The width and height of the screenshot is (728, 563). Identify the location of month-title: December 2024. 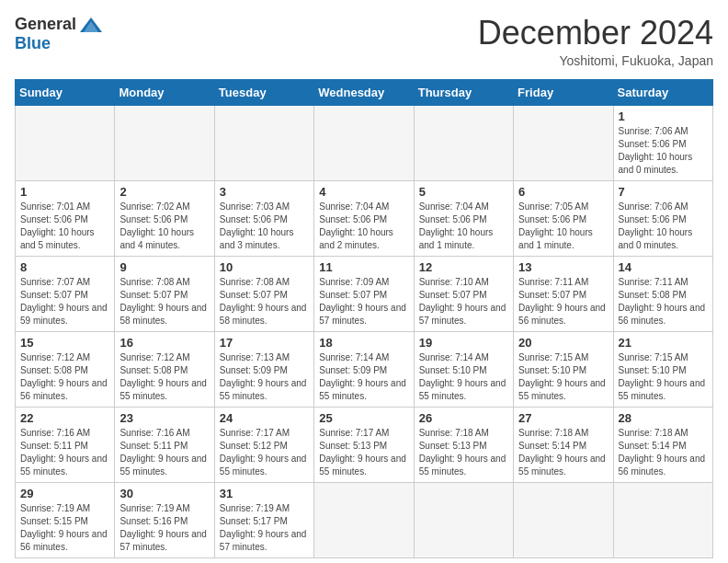
(596, 33).